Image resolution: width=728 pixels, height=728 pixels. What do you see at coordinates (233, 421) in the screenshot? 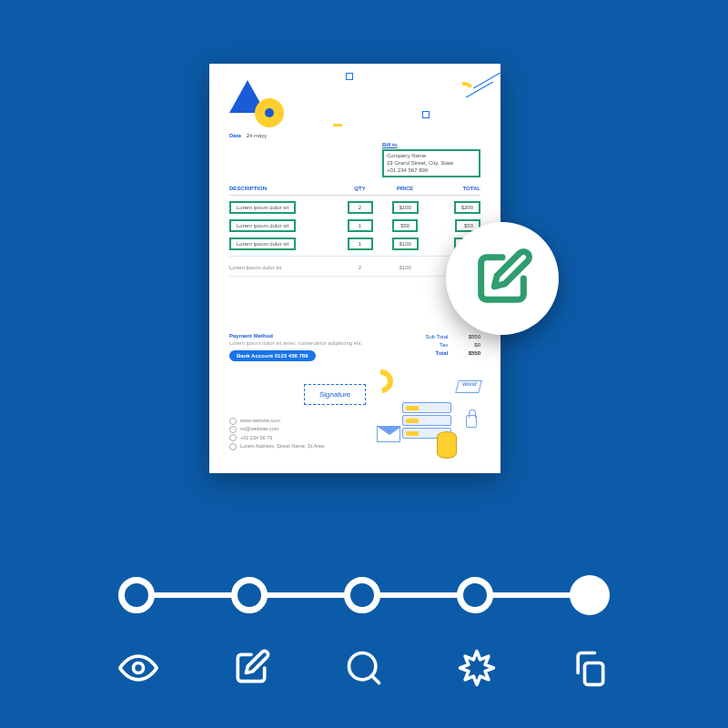
I see `globe-icon` at bounding box center [233, 421].